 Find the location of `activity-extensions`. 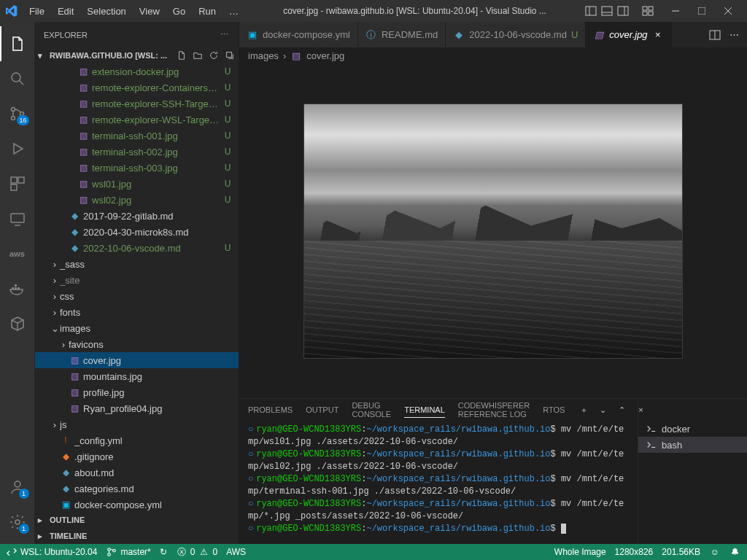

activity-extensions is located at coordinates (18, 184).